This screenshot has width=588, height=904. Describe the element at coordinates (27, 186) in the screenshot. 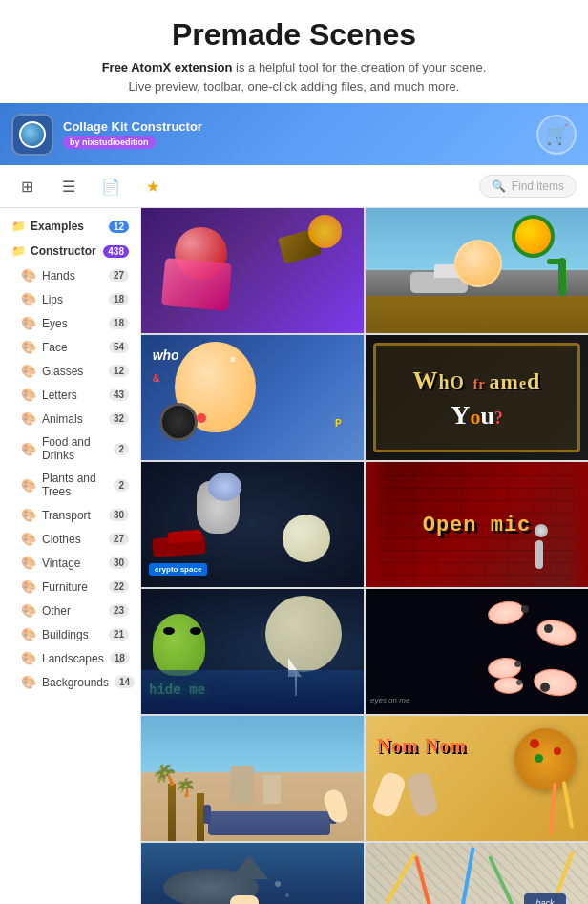

I see `filter-icon: ⊞` at that location.